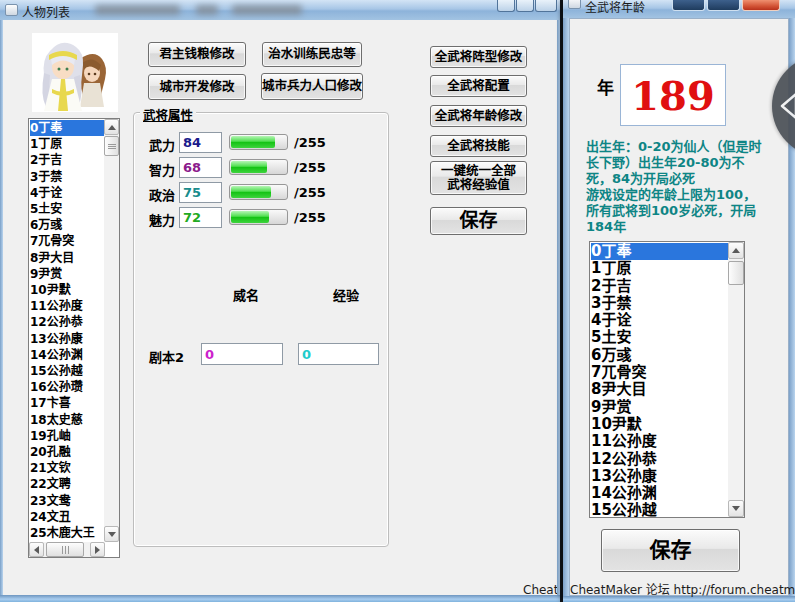 The image size is (795, 602). What do you see at coordinates (312, 86) in the screenshot?
I see `city-troops-population-button: 城市兵力人口修改` at bounding box center [312, 86].